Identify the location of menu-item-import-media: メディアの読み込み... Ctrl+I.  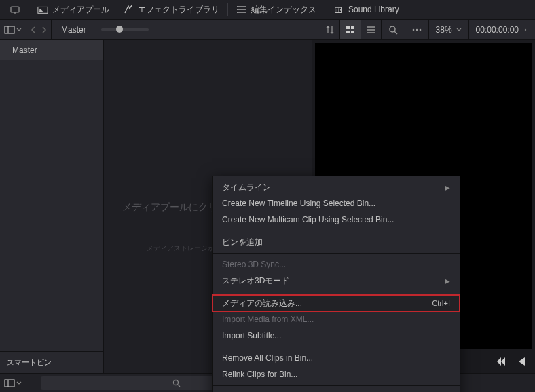
(336, 303).